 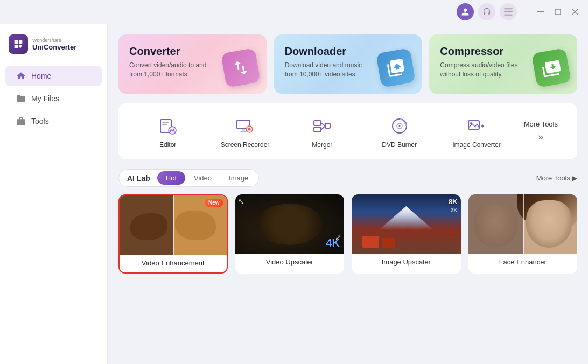 I want to click on sidebar-item-tools: Tools, so click(x=54, y=121).